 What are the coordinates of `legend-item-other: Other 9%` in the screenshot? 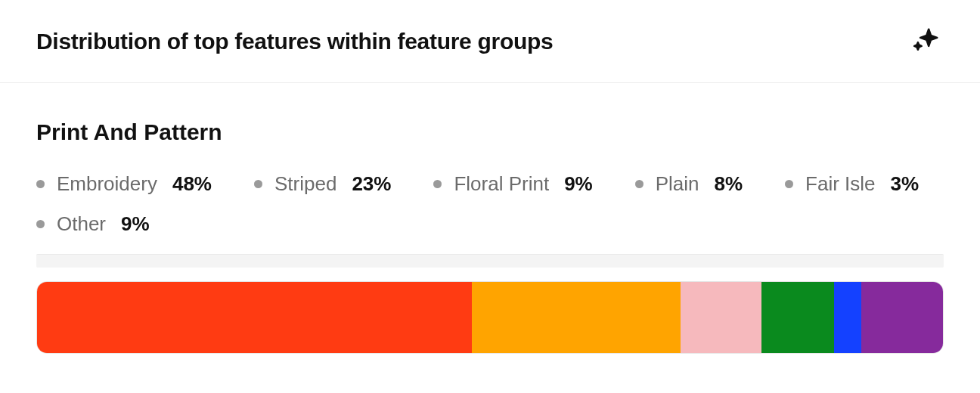 It's located at (93, 224).